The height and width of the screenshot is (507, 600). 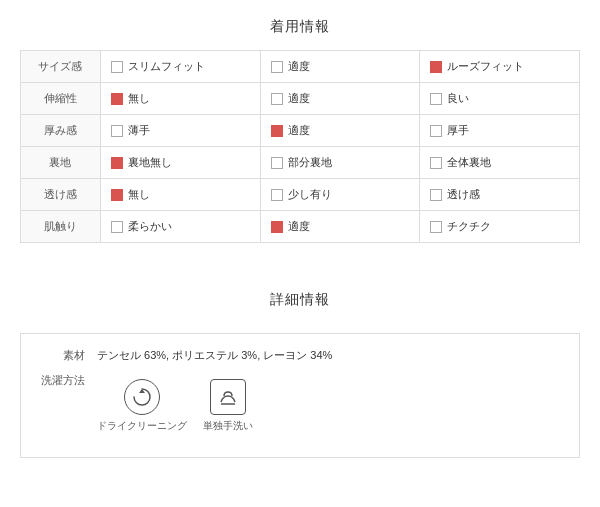 What do you see at coordinates (458, 130) in the screenshot?
I see `option-label: 厚手` at bounding box center [458, 130].